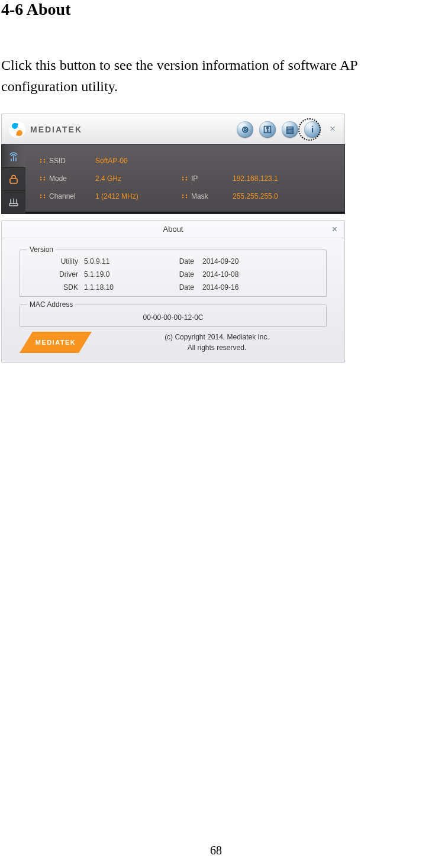  I want to click on mode-value: 2.4 GHz, so click(137, 179).